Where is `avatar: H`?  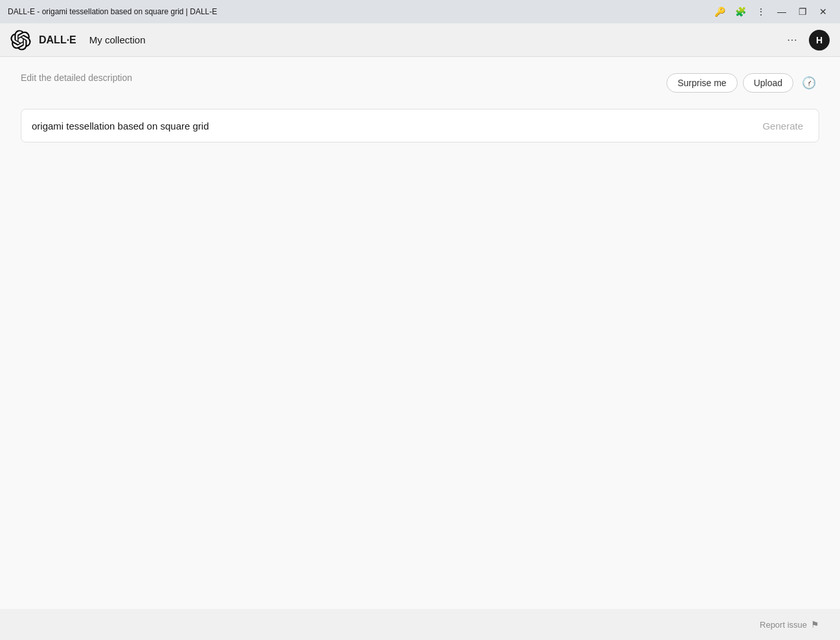 avatar: H is located at coordinates (819, 40).